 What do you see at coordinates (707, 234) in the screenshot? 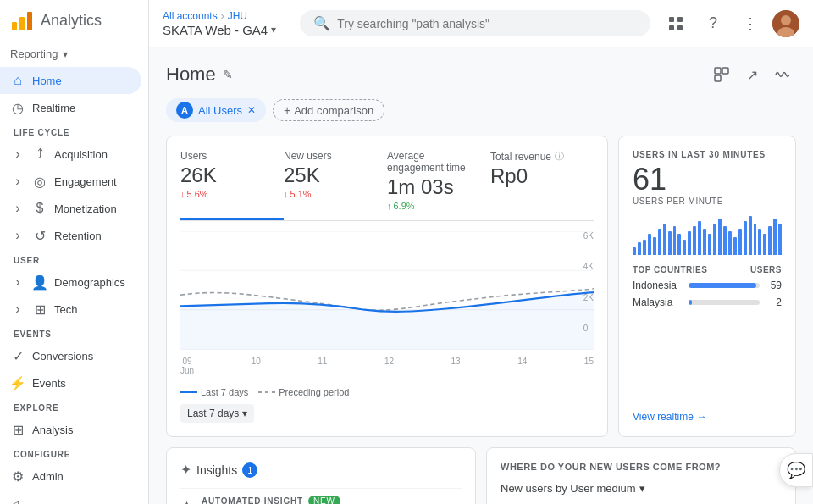
I see `mini-bar-chart` at bounding box center [707, 234].